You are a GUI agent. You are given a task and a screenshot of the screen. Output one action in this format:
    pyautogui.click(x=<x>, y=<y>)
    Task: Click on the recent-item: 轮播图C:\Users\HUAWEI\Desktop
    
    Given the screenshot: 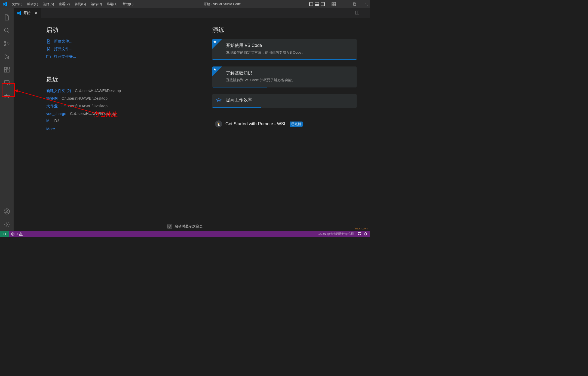 What is the action you would take?
    pyautogui.click(x=118, y=99)
    